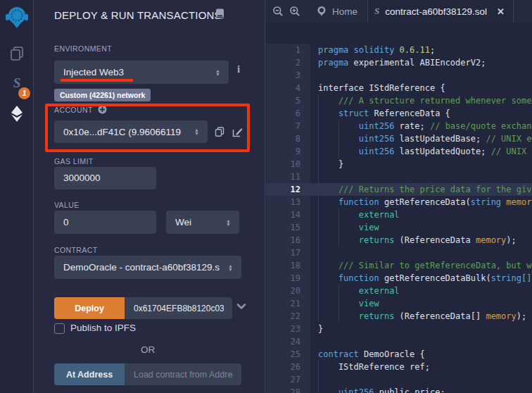 Image resolution: width=532 pixels, height=393 pixels. What do you see at coordinates (289, 151) in the screenshot?
I see `line-number: 9` at bounding box center [289, 151].